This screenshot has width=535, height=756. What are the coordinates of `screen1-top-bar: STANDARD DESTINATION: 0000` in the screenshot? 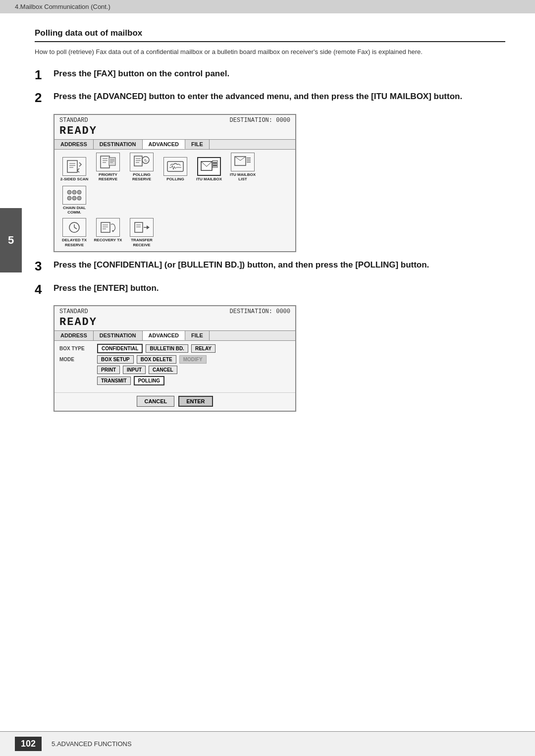 It's located at (175, 120).